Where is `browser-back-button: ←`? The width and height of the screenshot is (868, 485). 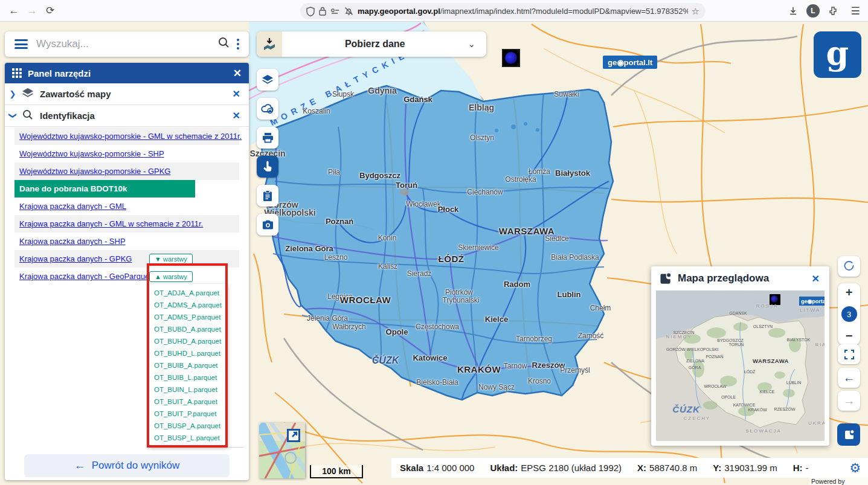 browser-back-button: ← is located at coordinates (14, 11).